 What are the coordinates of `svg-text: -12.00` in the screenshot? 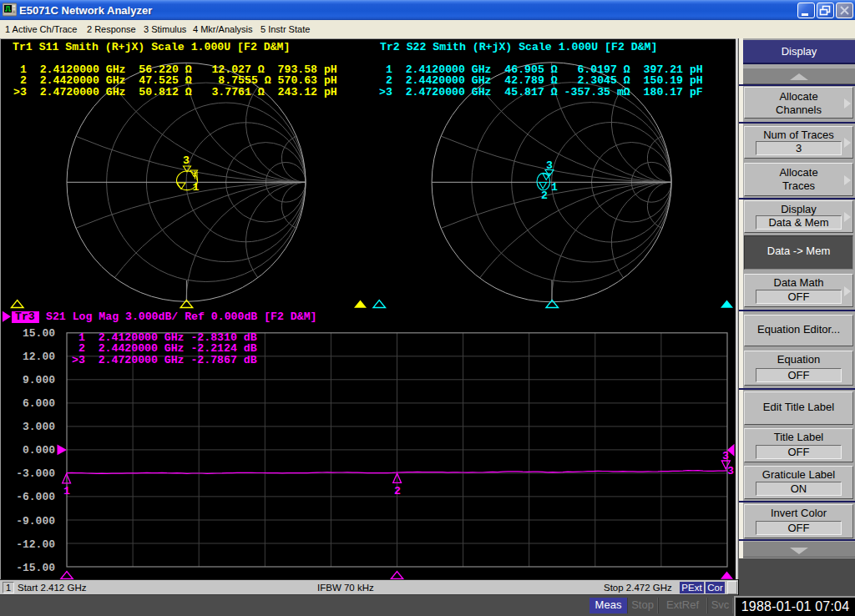 It's located at (35, 544).